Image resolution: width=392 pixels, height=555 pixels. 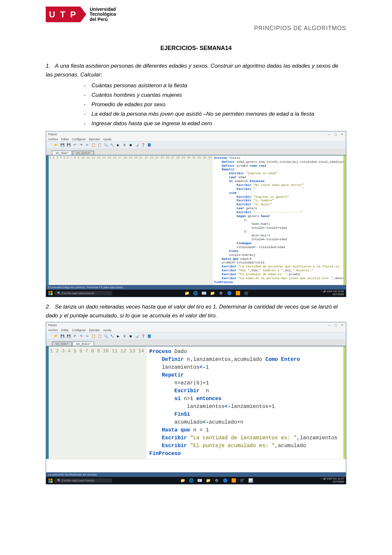 I want to click on status-bar: La ejecución ha finalizado sin errores., so click(x=196, y=475).